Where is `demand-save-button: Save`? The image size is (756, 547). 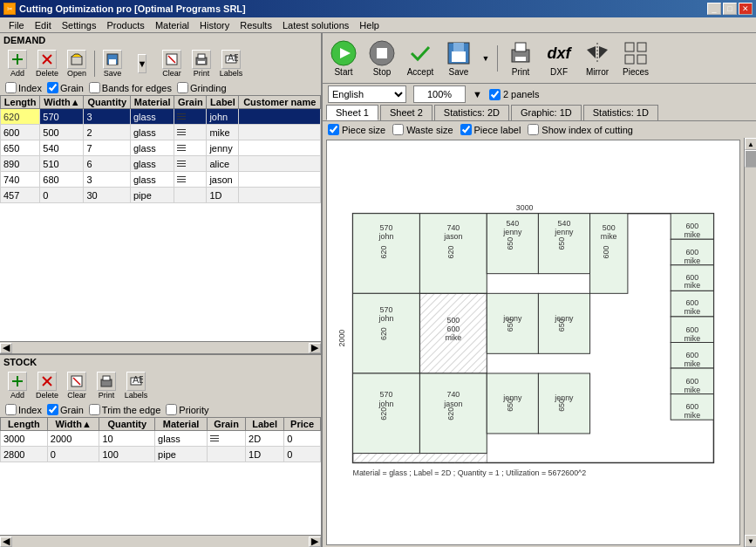 demand-save-button: Save is located at coordinates (112, 64).